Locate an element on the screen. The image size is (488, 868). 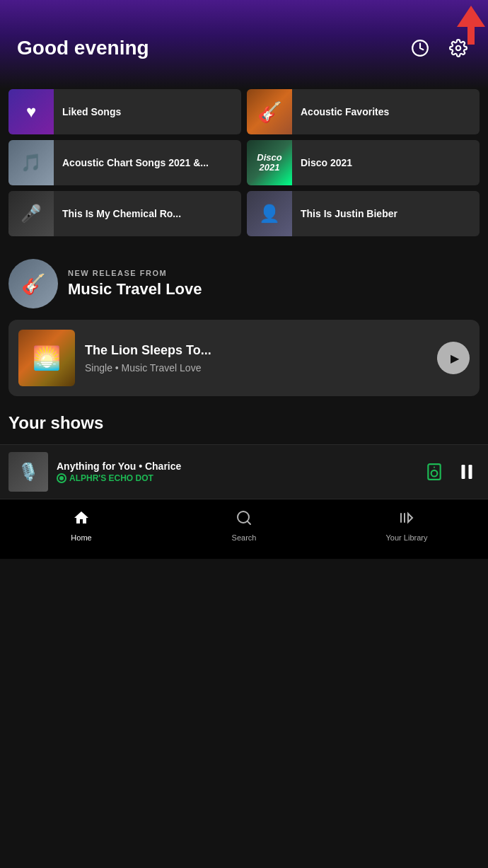
song-thumbnail is located at coordinates (47, 358).